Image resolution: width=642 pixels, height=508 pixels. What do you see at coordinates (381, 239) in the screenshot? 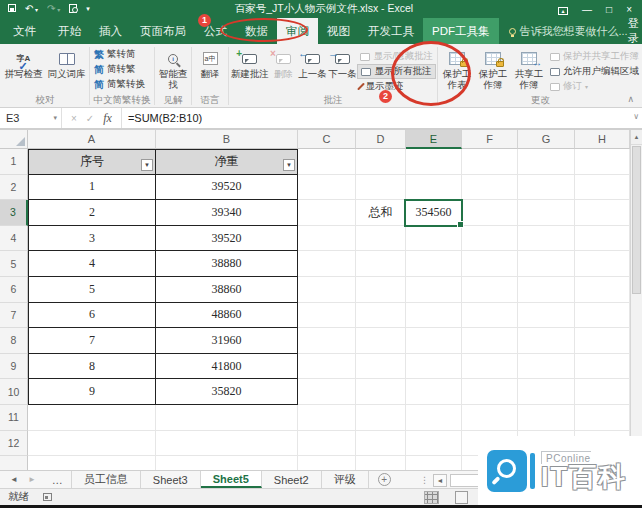
I see `cell-d4` at bounding box center [381, 239].